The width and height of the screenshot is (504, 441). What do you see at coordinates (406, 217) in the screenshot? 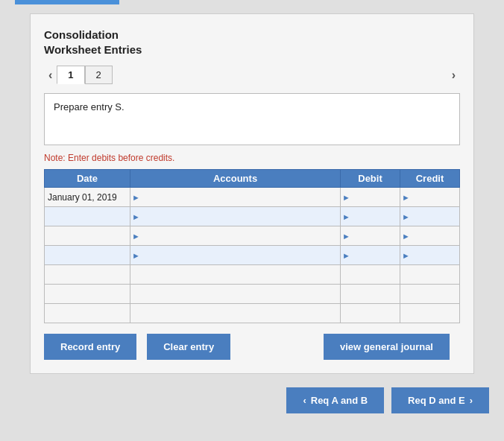
I see `credit-arrow-2: ►` at bounding box center [406, 217].